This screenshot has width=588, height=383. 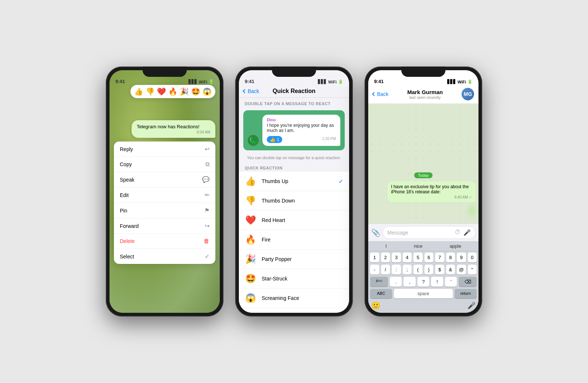 I want to click on suggestion-2: nice, so click(x=418, y=246).